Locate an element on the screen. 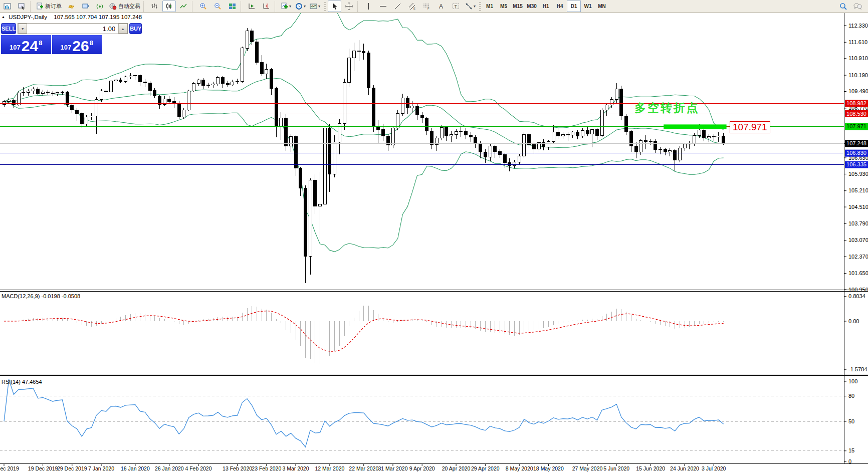 The height and width of the screenshot is (473, 868). crosshair-icon is located at coordinates (349, 6).